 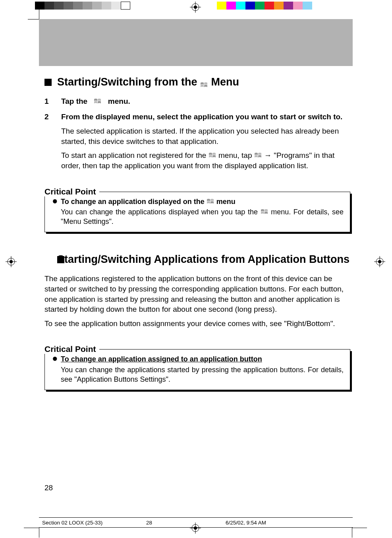 What do you see at coordinates (83, 6) in the screenshot?
I see `color-calibration-bar-grayscale` at bounding box center [83, 6].